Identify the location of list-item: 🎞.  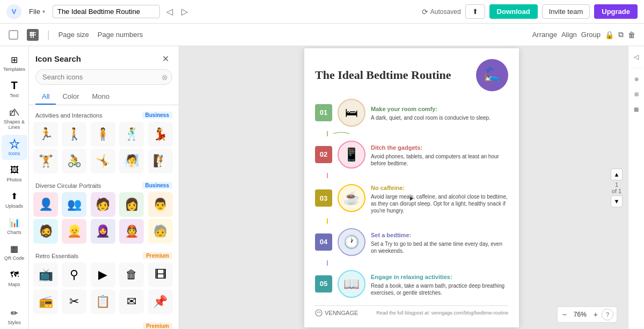
(160, 275).